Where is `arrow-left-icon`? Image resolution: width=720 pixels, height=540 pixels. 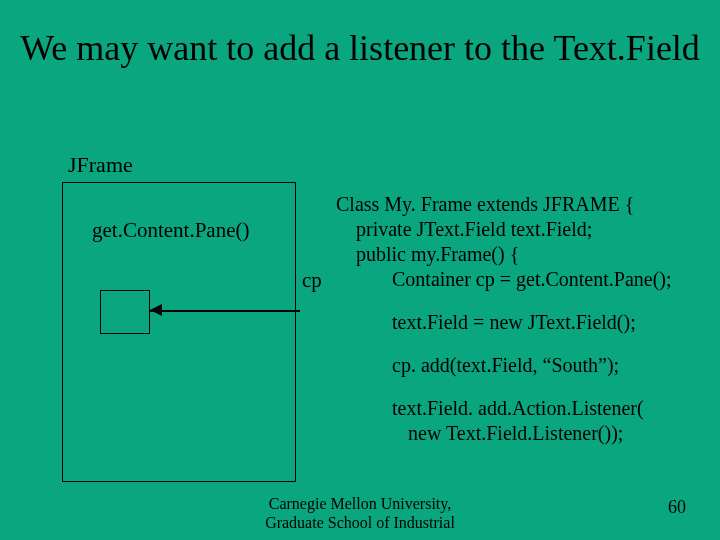
arrow-left-icon is located at coordinates (156, 310).